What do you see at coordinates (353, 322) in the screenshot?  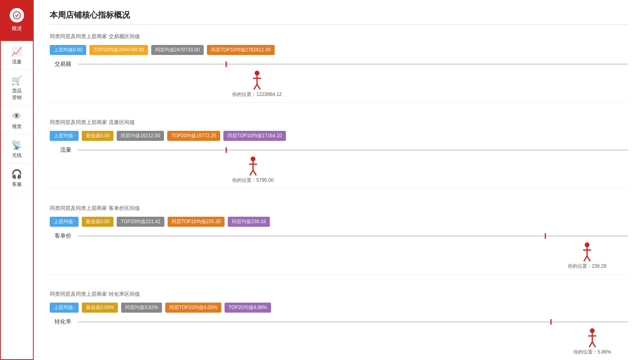 I see `track-conversion` at bounding box center [353, 322].